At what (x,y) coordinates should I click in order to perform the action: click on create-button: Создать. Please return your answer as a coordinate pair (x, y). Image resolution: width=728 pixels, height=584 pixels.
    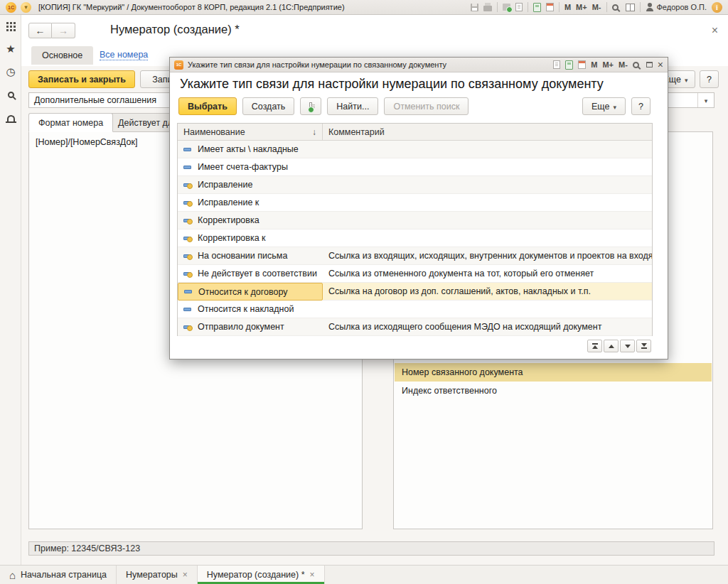
    Looking at the image, I should click on (269, 107).